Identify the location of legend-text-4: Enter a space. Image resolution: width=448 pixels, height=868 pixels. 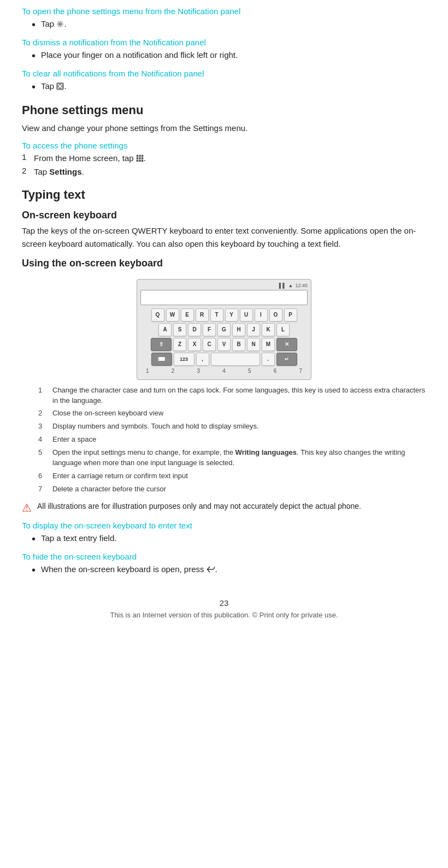
(74, 440).